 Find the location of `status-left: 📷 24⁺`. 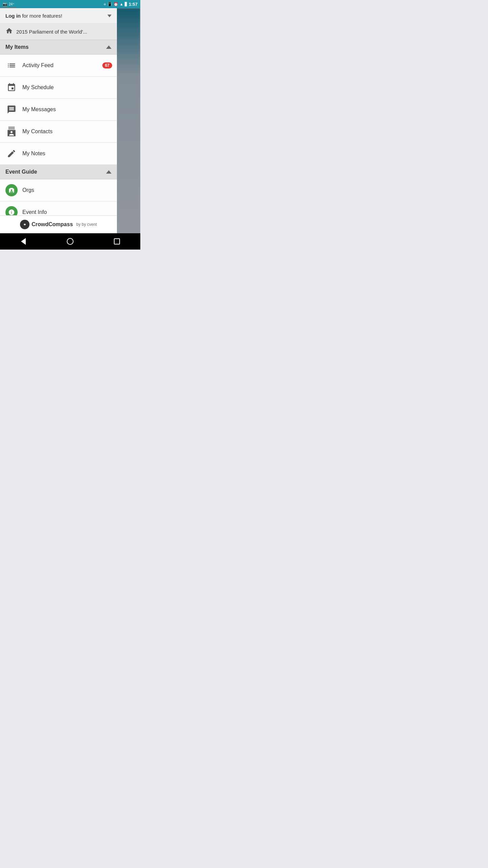

status-left: 📷 24⁺ is located at coordinates (8, 4).